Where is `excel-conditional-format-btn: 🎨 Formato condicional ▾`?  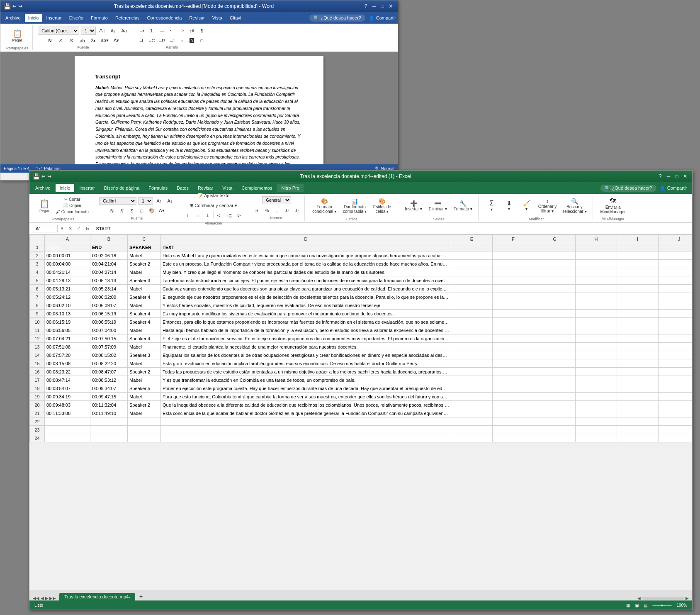
excel-conditional-format-btn: 🎨 Formato condicional ▾ is located at coordinates (324, 206).